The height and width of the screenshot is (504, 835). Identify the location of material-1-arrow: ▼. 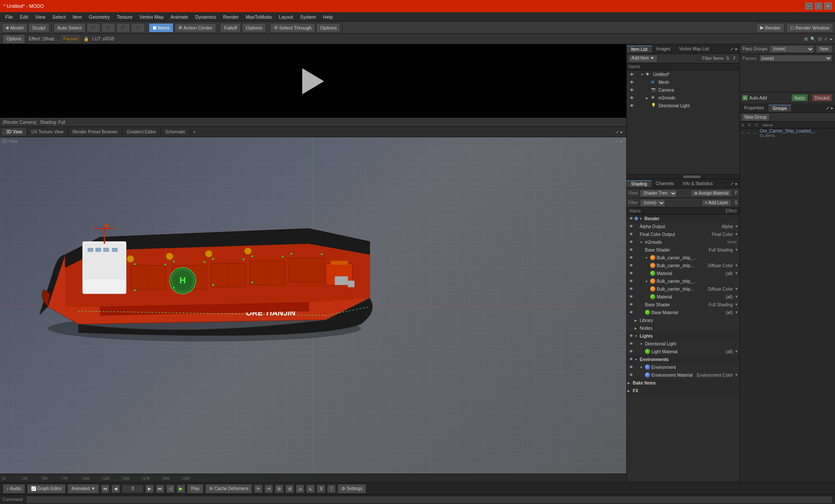
(737, 273).